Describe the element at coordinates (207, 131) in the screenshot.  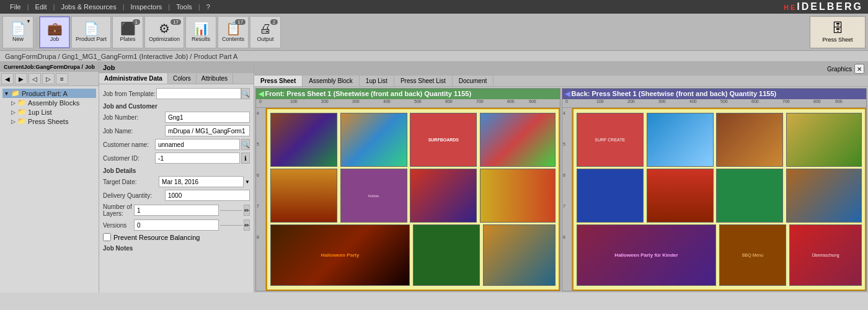
I see `job-name-input` at that location.